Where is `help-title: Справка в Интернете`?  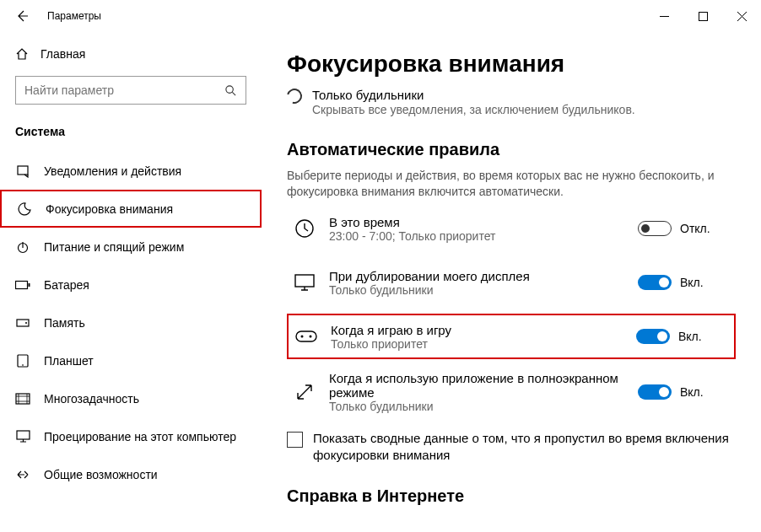 help-title: Справка в Интернете is located at coordinates (511, 496).